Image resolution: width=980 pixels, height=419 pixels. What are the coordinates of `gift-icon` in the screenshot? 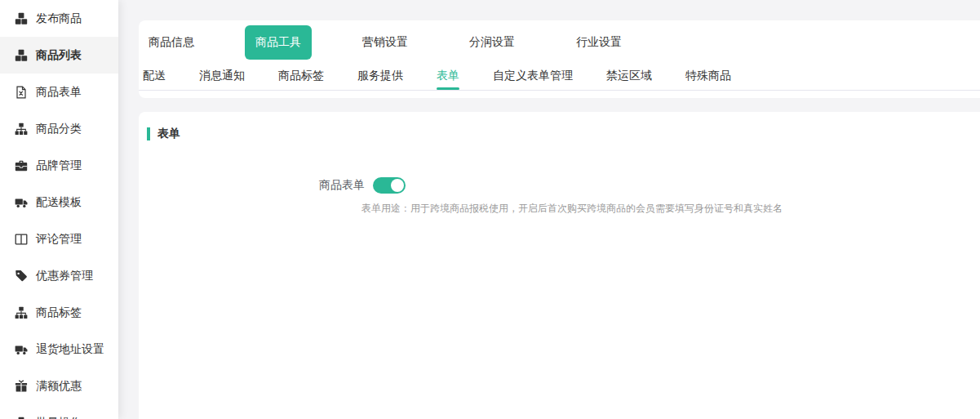 It's located at (21, 386).